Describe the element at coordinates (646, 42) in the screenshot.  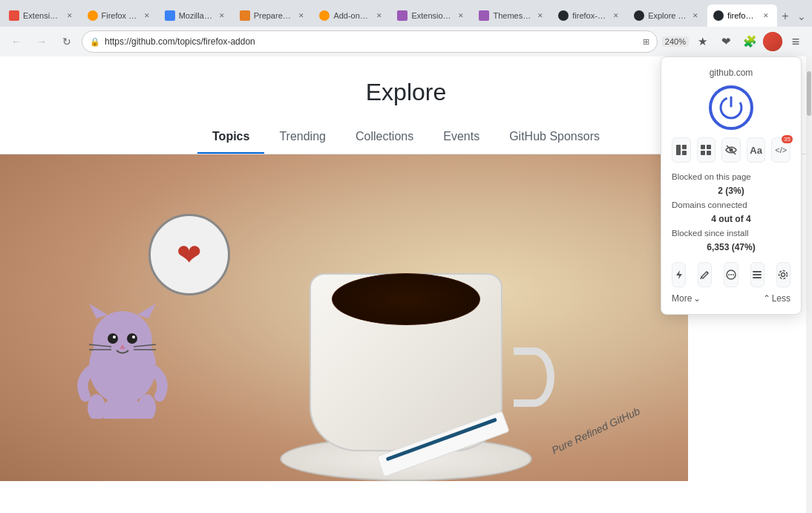
I see `permissions-icon: ⊞` at that location.